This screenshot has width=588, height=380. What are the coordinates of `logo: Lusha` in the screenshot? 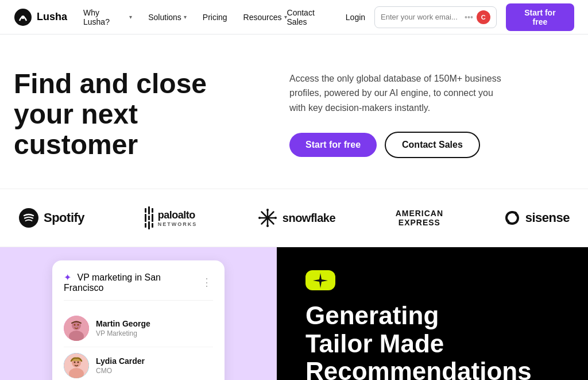 It's located at (40, 17).